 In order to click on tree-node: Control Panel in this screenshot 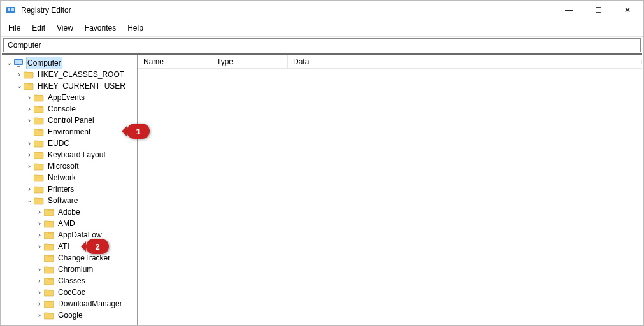, I will do `click(69, 120)`.